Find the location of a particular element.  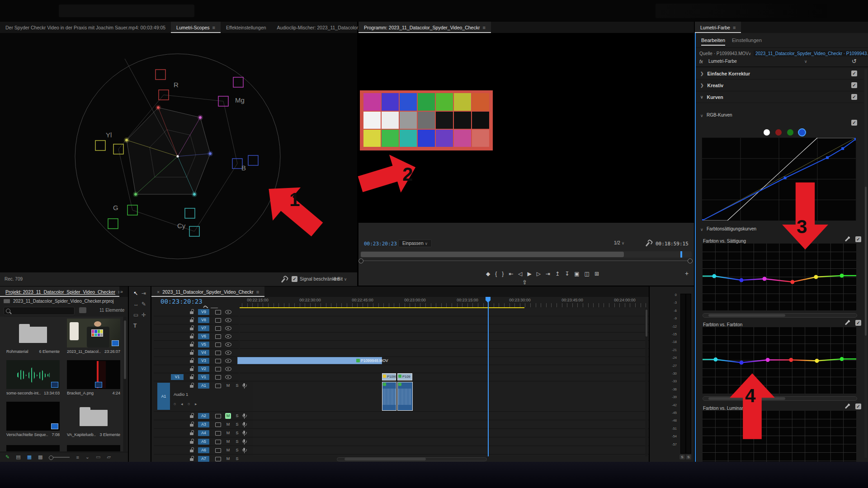

mark-in-icon: { is located at coordinates (496, 274).